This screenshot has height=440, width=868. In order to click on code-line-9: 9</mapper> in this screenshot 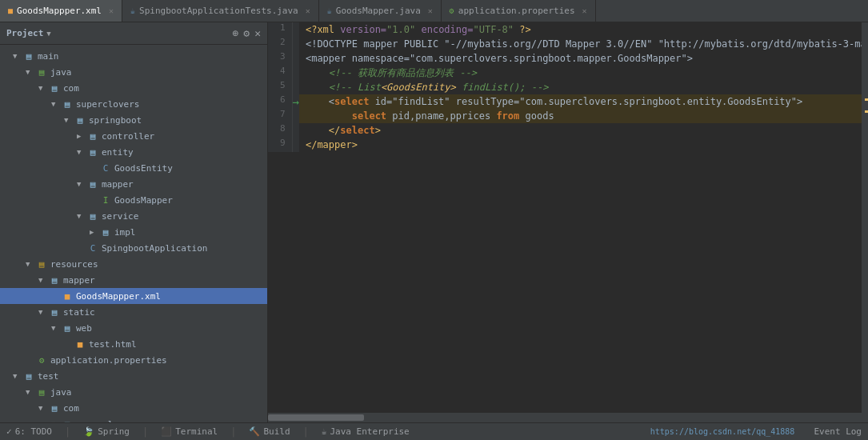, I will do `click(565, 145)`.